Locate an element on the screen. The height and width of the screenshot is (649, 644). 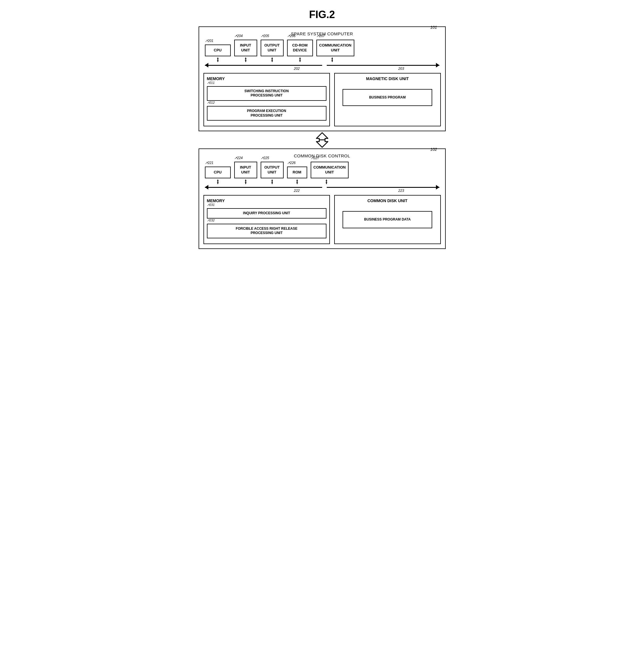
ref-204: ↗204 is located at coordinates (239, 36).